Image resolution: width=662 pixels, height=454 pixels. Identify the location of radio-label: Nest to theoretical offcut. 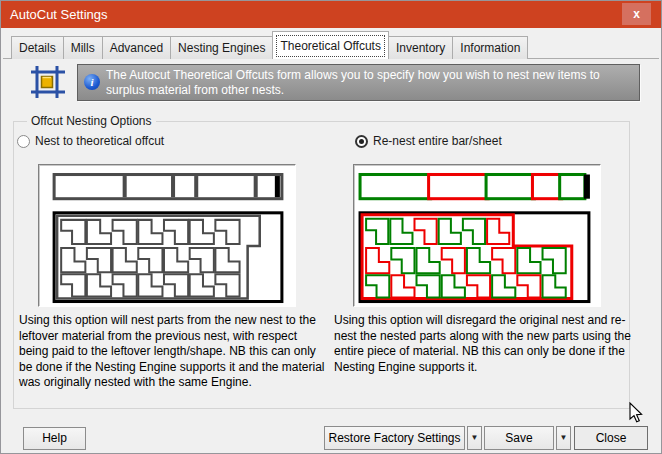
(100, 141).